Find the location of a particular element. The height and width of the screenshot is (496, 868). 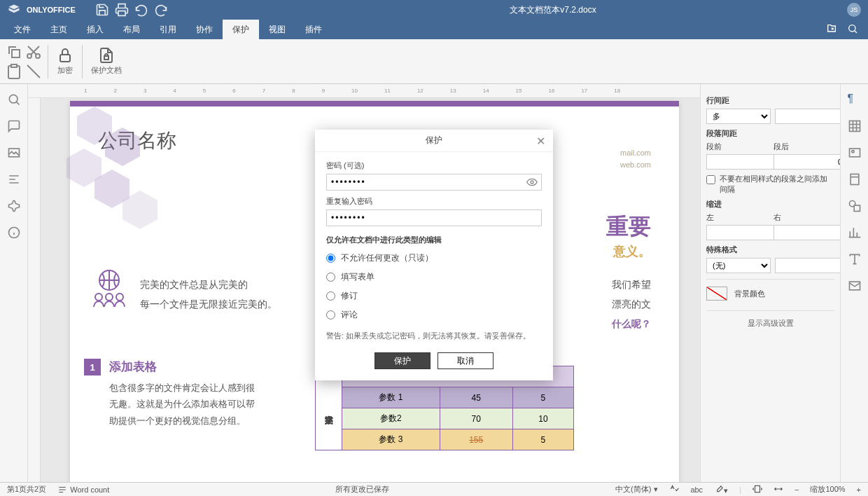

dialog-title: 保护 is located at coordinates (434, 140).